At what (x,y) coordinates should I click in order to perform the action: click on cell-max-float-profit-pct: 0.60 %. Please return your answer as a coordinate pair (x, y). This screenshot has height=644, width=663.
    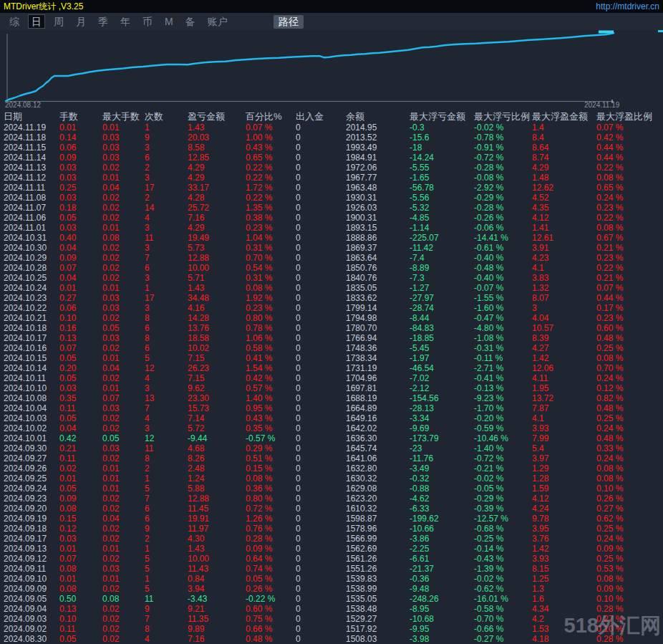
    Looking at the image, I should click on (630, 328).